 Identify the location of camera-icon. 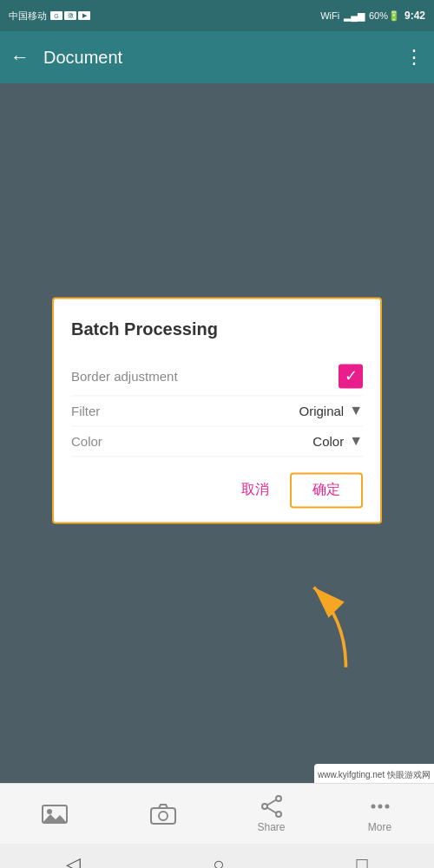
(163, 814).